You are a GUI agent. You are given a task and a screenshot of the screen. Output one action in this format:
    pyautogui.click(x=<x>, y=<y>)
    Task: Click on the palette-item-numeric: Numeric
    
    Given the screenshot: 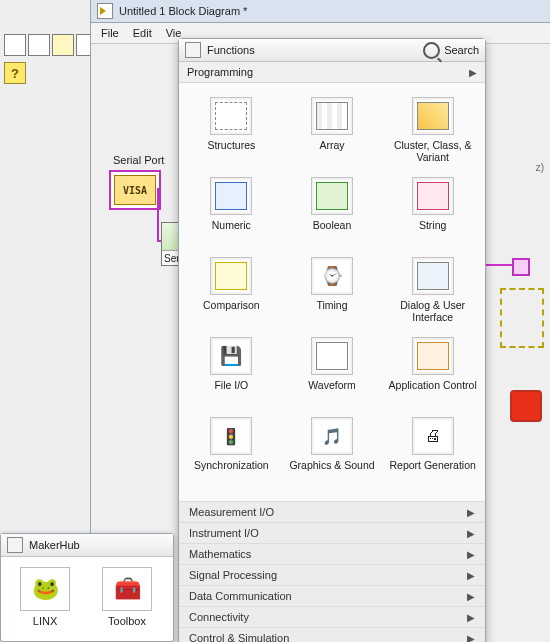 What is the action you would take?
    pyautogui.click(x=232, y=213)
    